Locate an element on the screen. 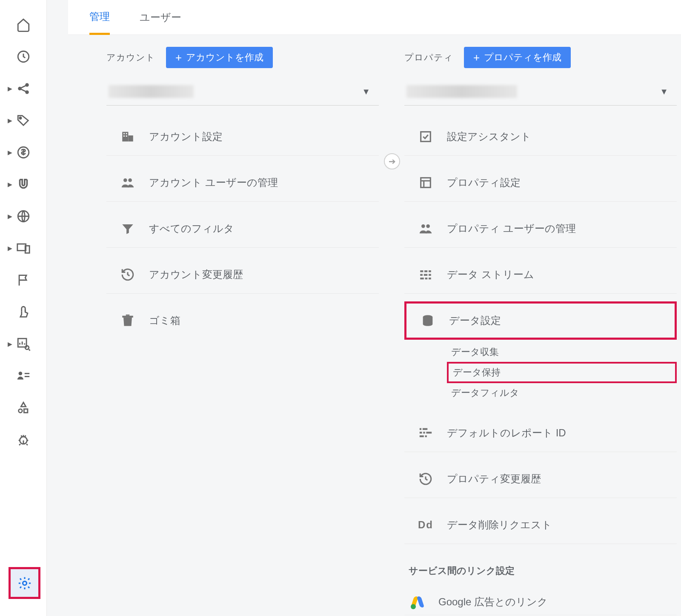 This screenshot has width=681, height=616. property-assistant: 設定アシスタント is located at coordinates (541, 137).